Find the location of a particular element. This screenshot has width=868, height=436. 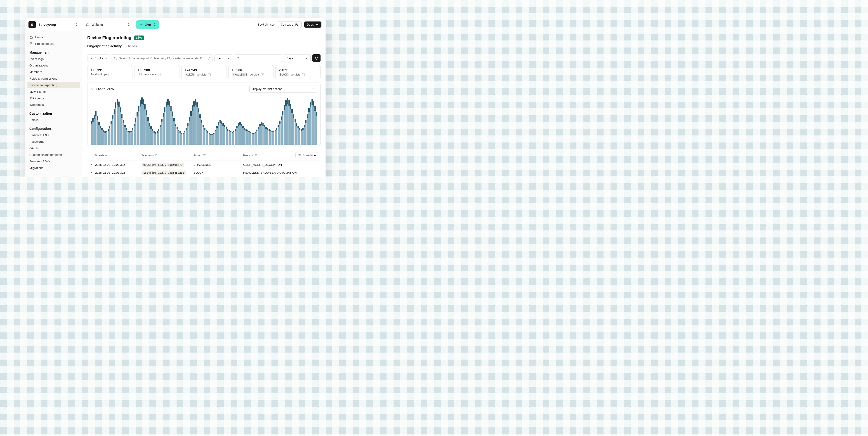

sidebar-item-oauth: OAuth is located at coordinates (53, 148).